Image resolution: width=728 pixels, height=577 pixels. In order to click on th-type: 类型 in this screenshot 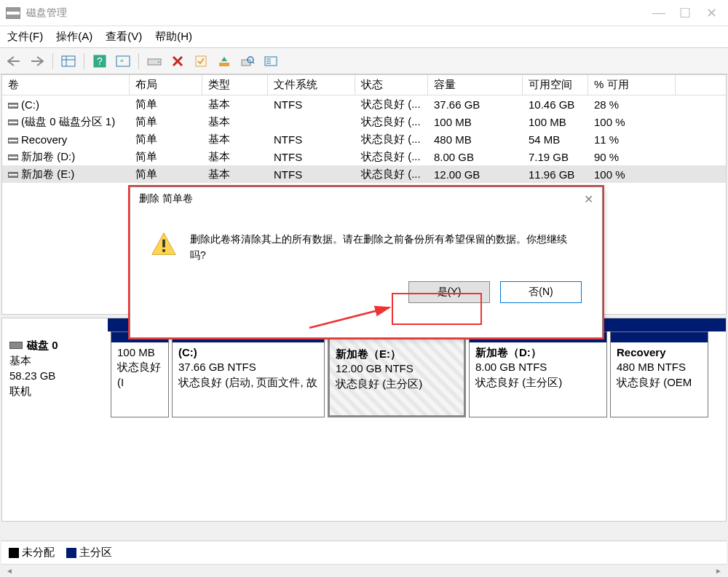, I will do `click(235, 85)`.